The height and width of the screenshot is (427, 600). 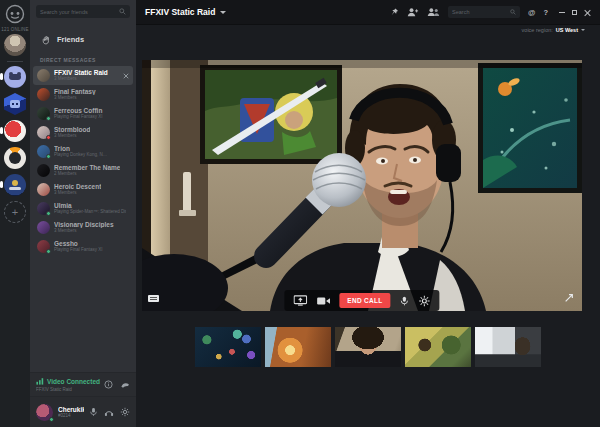 What do you see at coordinates (368, 347) in the screenshot?
I see `video-thumbnail-speaker-webcam` at bounding box center [368, 347].